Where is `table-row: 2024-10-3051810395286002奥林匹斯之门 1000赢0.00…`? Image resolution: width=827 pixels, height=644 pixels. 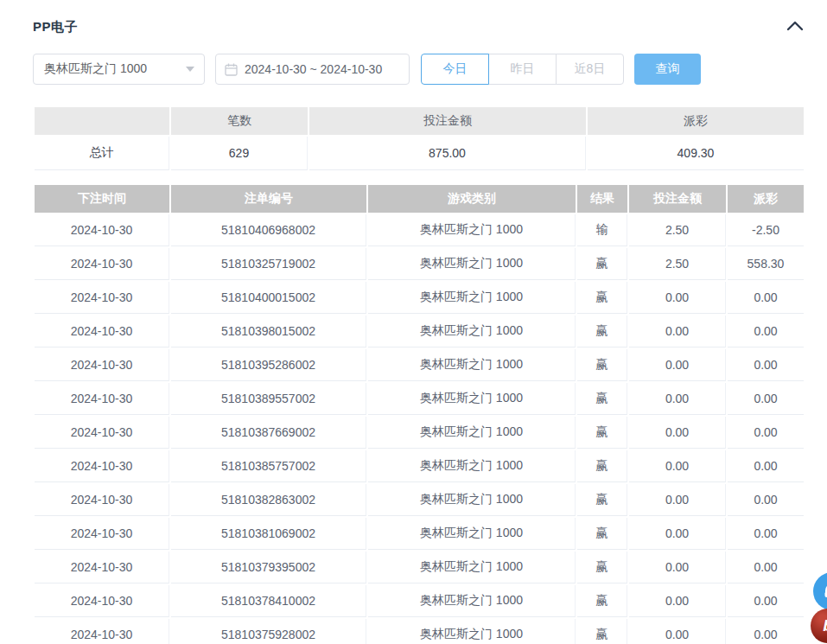
table-row: 2024-10-3051810395286002奥林匹斯之门 1000赢0.00… is located at coordinates (419, 365).